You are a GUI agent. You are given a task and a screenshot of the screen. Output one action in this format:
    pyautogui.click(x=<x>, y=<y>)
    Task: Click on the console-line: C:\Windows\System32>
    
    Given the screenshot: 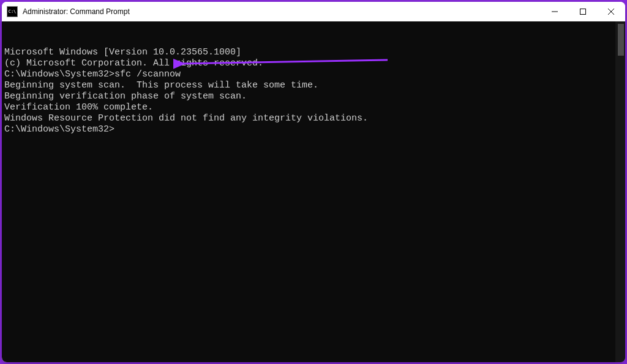 What is the action you would take?
    pyautogui.click(x=314, y=130)
    